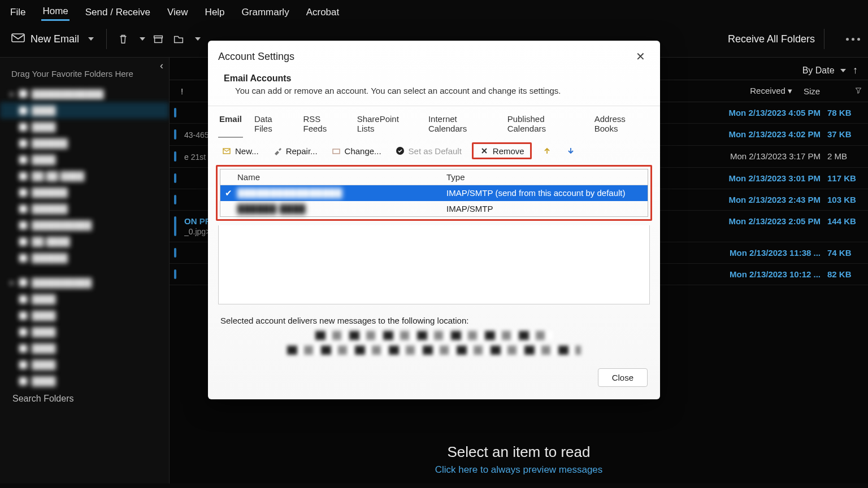  I want to click on dialog-toolbar: New... Repair... Change... Set as Defaul…, so click(434, 151).